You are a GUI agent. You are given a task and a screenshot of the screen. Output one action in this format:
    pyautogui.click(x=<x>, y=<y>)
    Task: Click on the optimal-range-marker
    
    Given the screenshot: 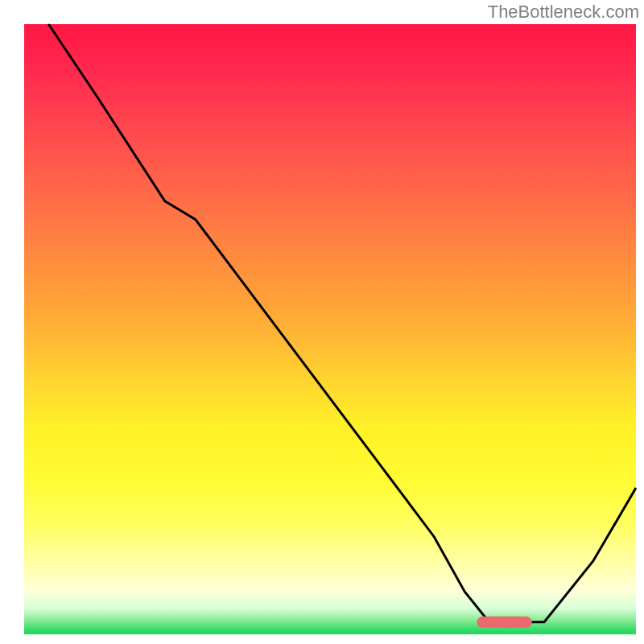 What is the action you would take?
    pyautogui.click(x=504, y=622)
    